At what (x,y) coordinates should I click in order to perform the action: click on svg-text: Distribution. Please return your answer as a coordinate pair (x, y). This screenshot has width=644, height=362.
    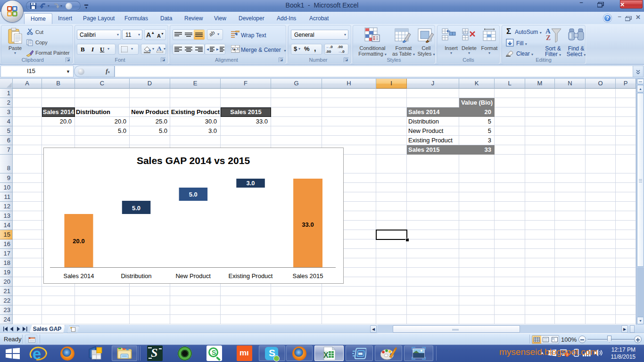
    Looking at the image, I should click on (136, 276).